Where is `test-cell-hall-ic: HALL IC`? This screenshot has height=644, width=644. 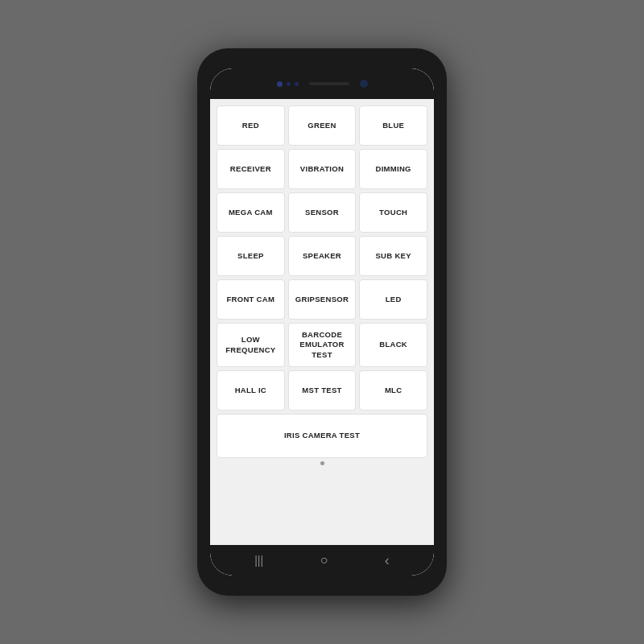 test-cell-hall-ic: HALL IC is located at coordinates (251, 390).